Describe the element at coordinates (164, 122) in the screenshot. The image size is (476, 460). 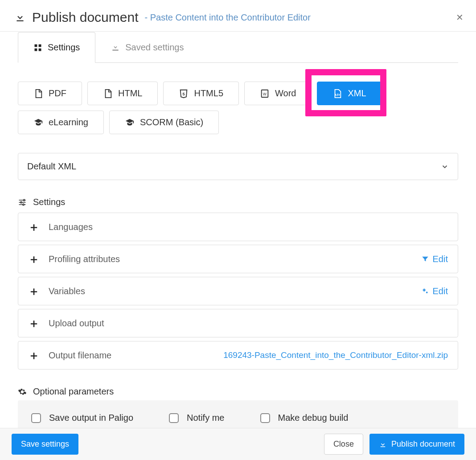
I see `format-scorm-button: SCORM (Basic)` at that location.